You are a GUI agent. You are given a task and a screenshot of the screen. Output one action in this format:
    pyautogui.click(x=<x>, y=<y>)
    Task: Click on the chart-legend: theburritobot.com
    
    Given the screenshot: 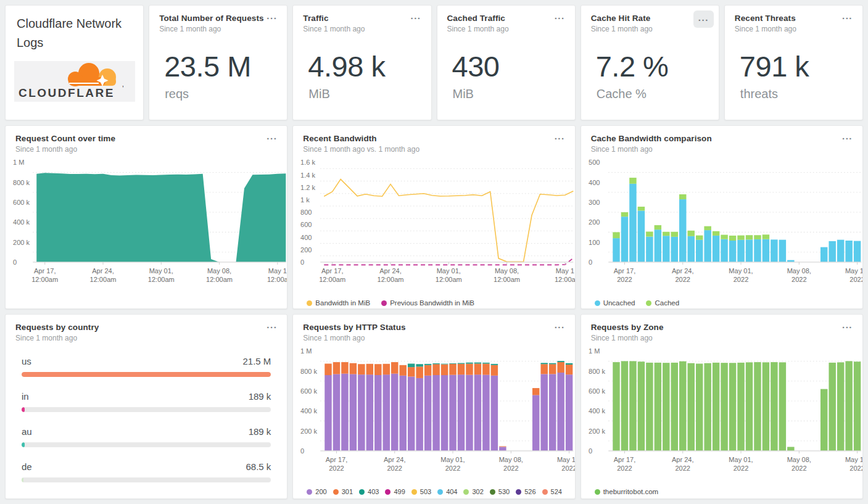 What is the action you would take?
    pyautogui.click(x=722, y=492)
    